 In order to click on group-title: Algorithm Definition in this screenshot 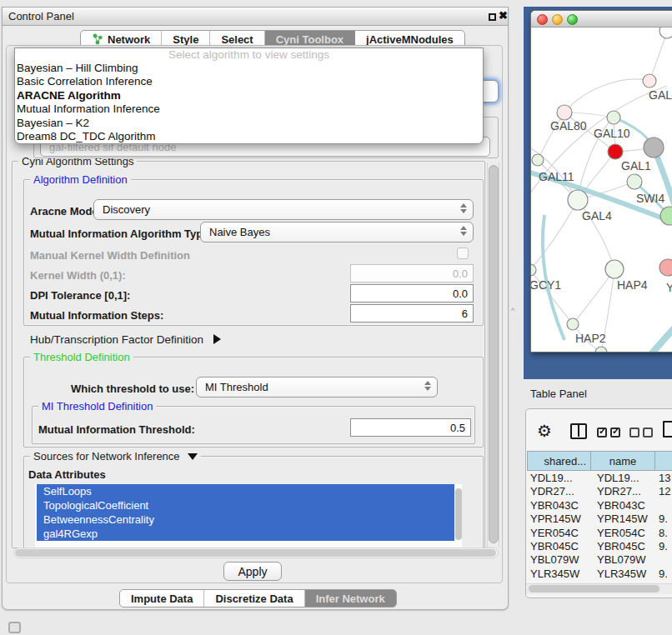, I will do `click(80, 180)`.